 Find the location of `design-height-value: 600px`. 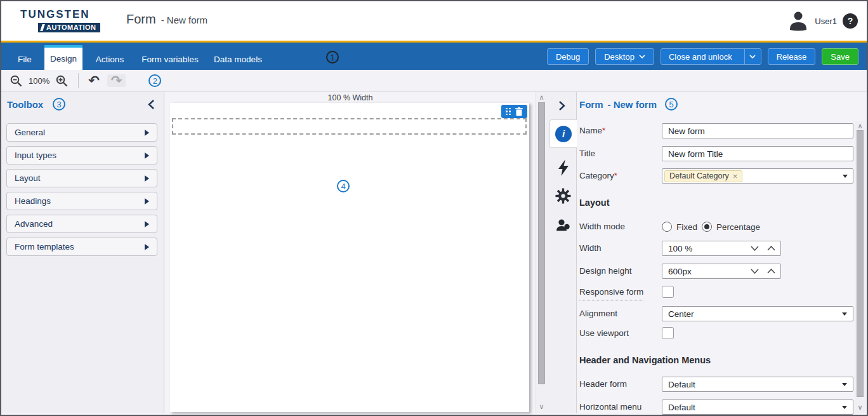

design-height-value: 600px is located at coordinates (680, 272).